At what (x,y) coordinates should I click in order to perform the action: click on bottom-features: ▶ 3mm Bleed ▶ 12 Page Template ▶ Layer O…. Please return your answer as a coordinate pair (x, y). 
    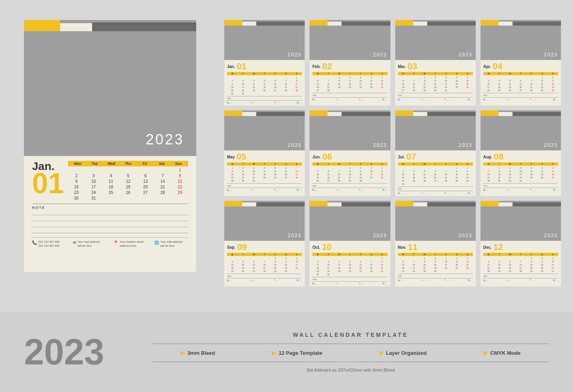
    Looking at the image, I should click on (351, 353).